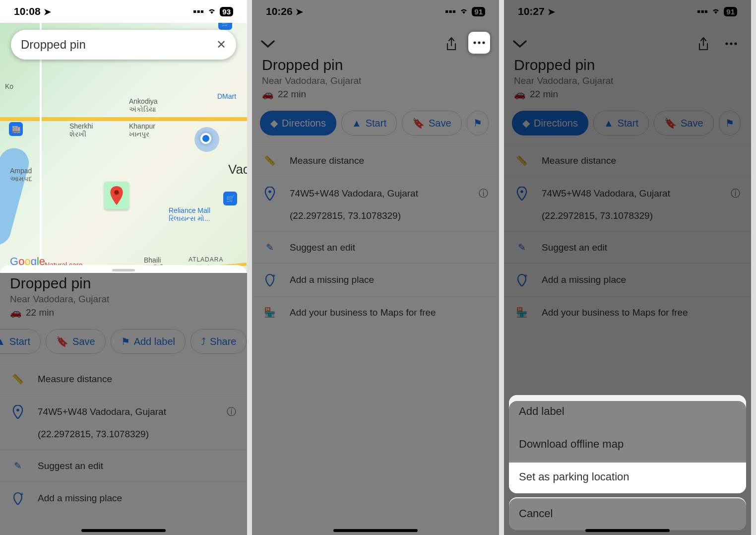 The height and width of the screenshot is (535, 756). Describe the element at coordinates (274, 123) in the screenshot. I see `directions-icon: ◆` at that location.